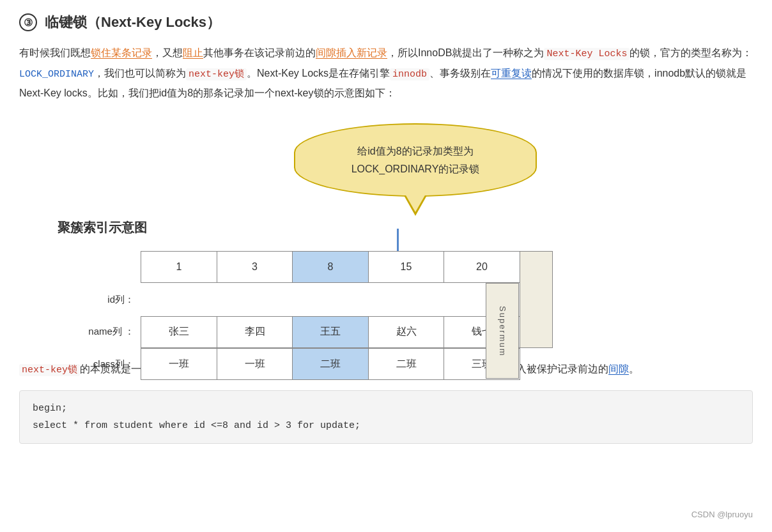 This screenshot has height=532, width=772. What do you see at coordinates (386, 22) in the screenshot?
I see `section-title: ③ 临键锁（Next-Key Locks）` at bounding box center [386, 22].